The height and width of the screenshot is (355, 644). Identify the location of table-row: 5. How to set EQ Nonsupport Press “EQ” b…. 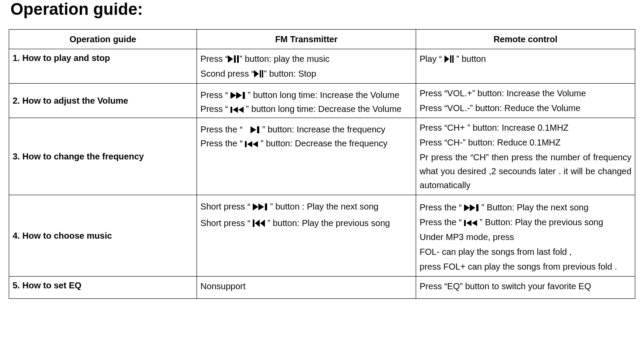
(322, 287).